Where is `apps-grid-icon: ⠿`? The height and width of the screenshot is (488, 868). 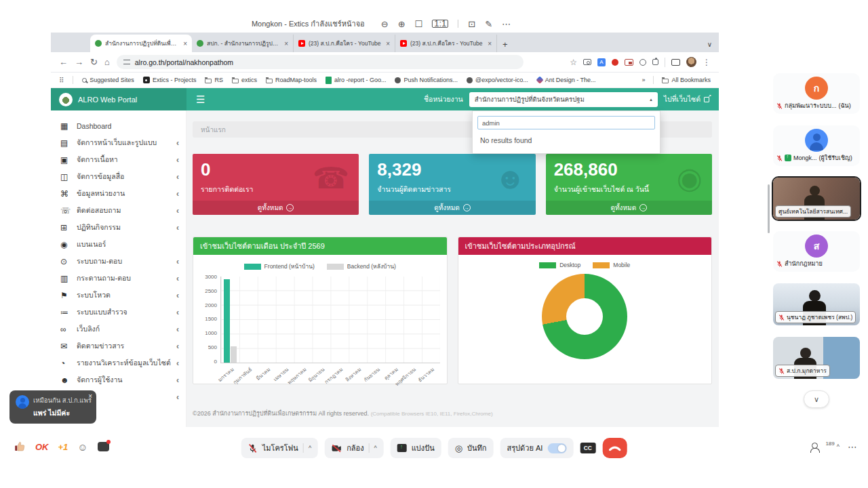
apps-grid-icon: ⠿ is located at coordinates (61, 80).